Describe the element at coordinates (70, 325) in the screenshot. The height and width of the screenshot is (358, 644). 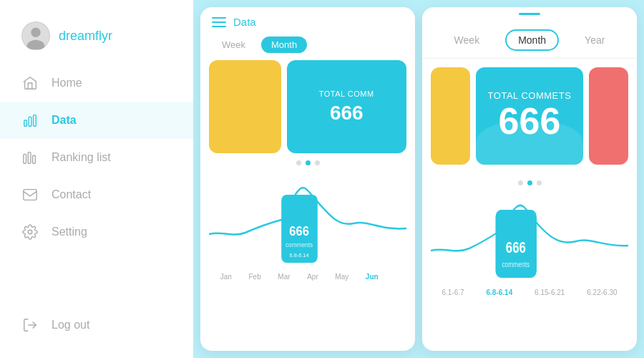
I see `logout-label: Log out` at that location.